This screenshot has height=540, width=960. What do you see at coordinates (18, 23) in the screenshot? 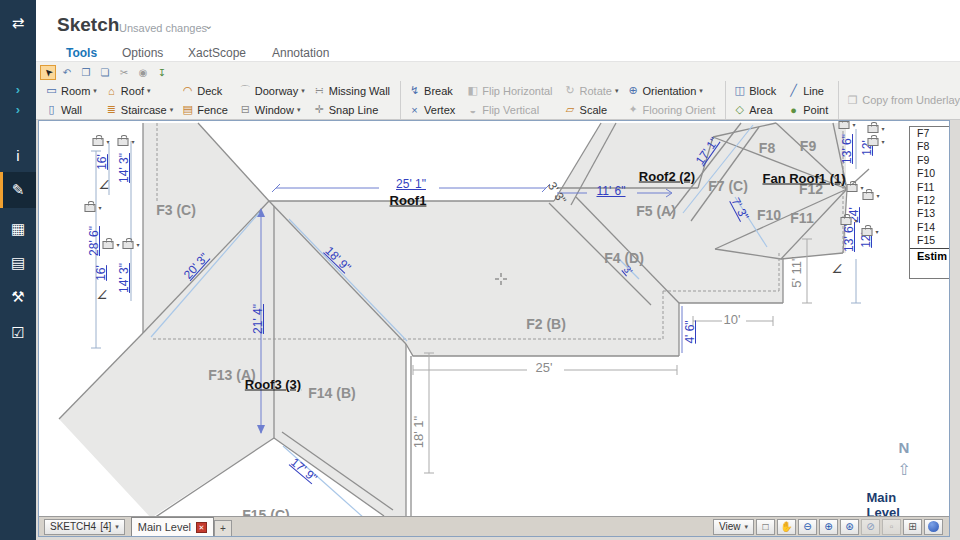
I see `menu-toggle-icon: ⇄` at bounding box center [18, 23].